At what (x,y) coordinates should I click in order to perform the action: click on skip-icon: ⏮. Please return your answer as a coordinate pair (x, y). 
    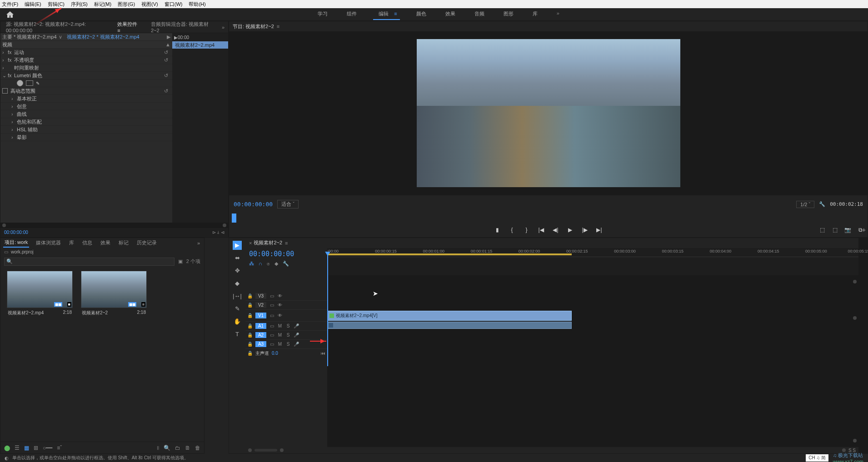
    Looking at the image, I should click on (323, 353).